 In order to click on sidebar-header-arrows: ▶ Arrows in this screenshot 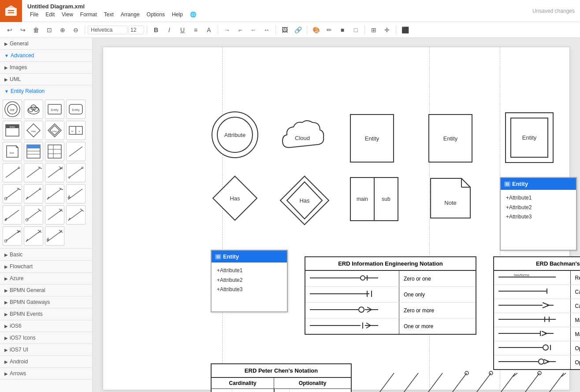, I will do `click(46, 374)`.